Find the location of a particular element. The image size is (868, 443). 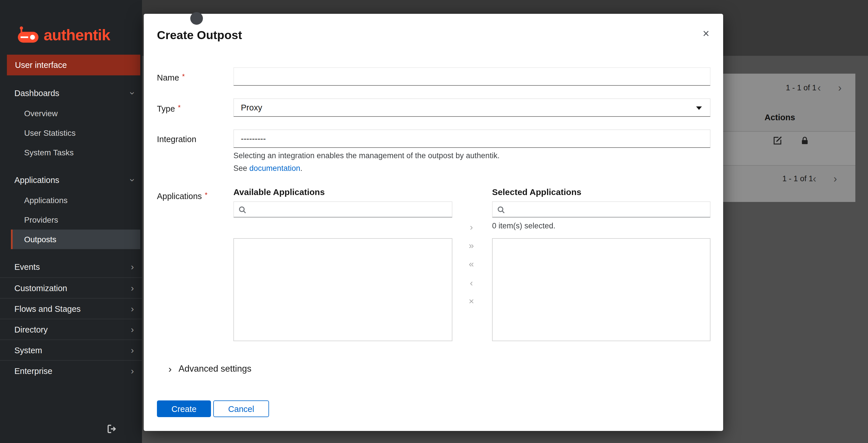

advanced-settings-toggle: › Advanced settings is located at coordinates (210, 369).